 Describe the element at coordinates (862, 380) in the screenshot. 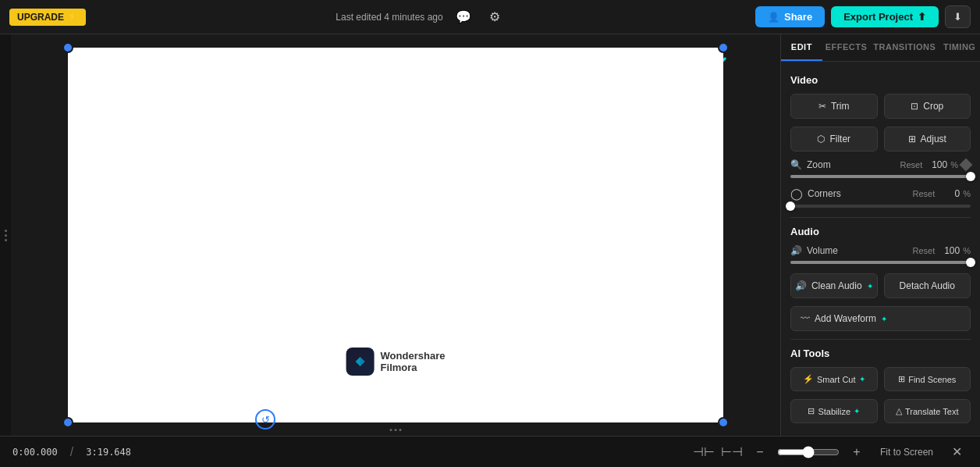

I see `smart-cut-ai-badge: ✦` at that location.